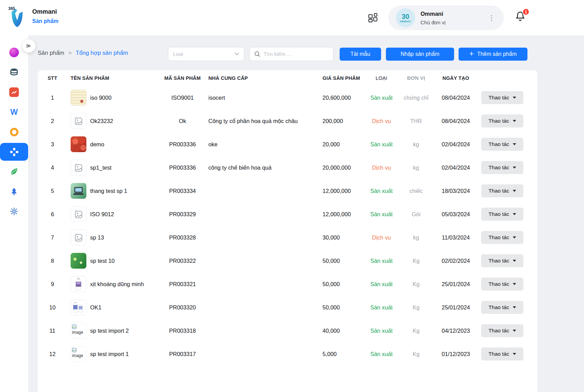 This screenshot has height=392, width=584. What do you see at coordinates (456, 238) in the screenshot?
I see `created-date: 11/03/2024` at bounding box center [456, 238].